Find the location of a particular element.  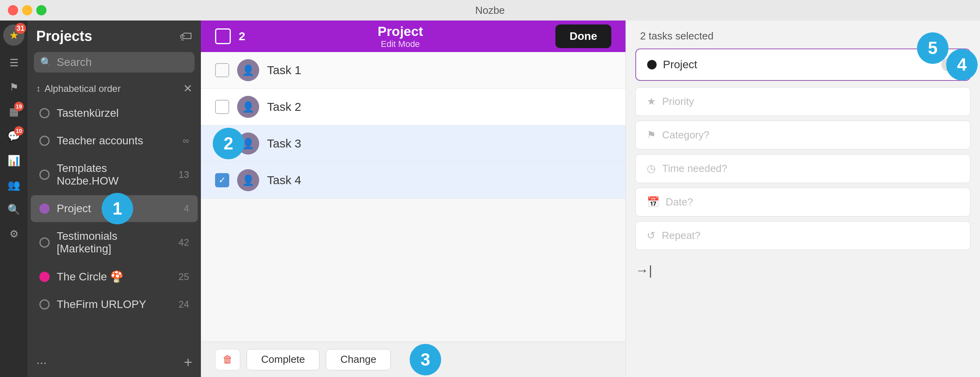

calendar-icon: 📅 is located at coordinates (653, 202).